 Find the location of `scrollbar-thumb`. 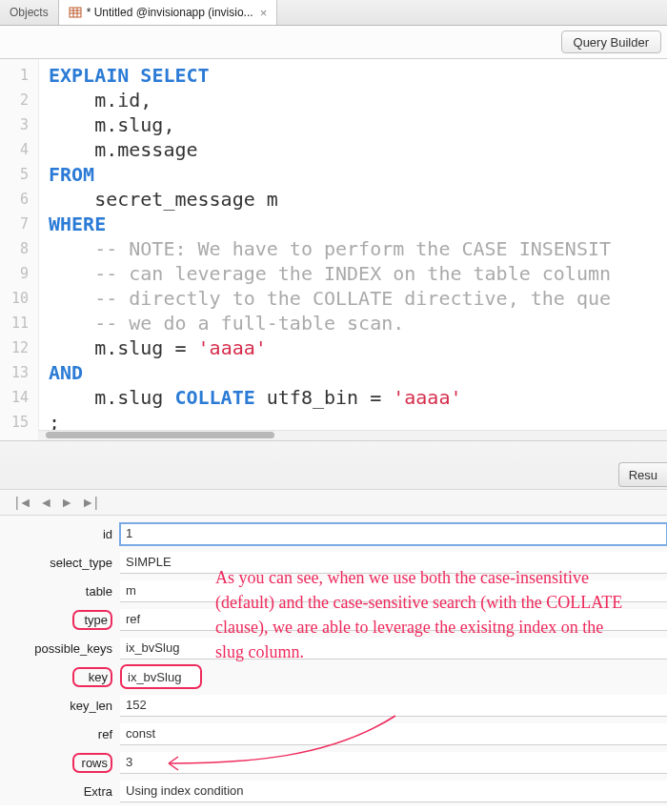

scrollbar-thumb is located at coordinates (160, 435).